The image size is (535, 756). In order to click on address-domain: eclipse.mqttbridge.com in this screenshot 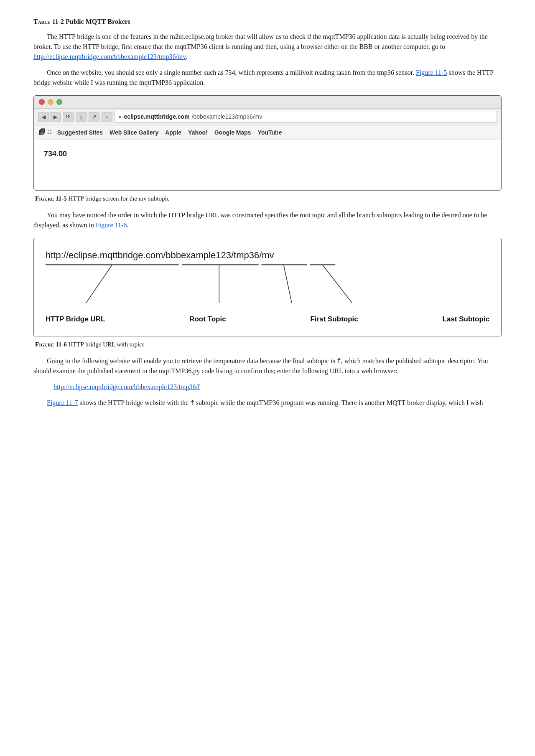, I will do `click(156, 117)`.